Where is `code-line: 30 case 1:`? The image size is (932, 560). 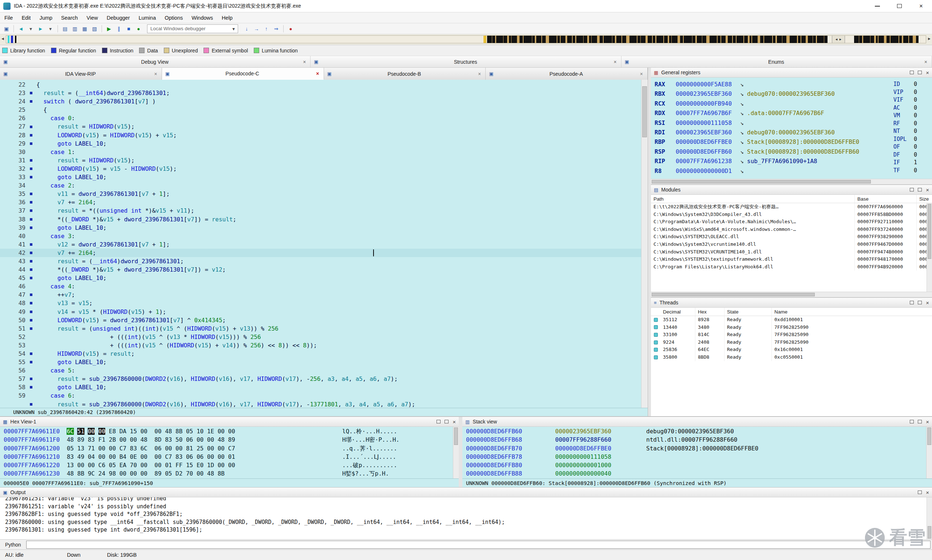
code-line: 30 case 1: is located at coordinates (321, 152).